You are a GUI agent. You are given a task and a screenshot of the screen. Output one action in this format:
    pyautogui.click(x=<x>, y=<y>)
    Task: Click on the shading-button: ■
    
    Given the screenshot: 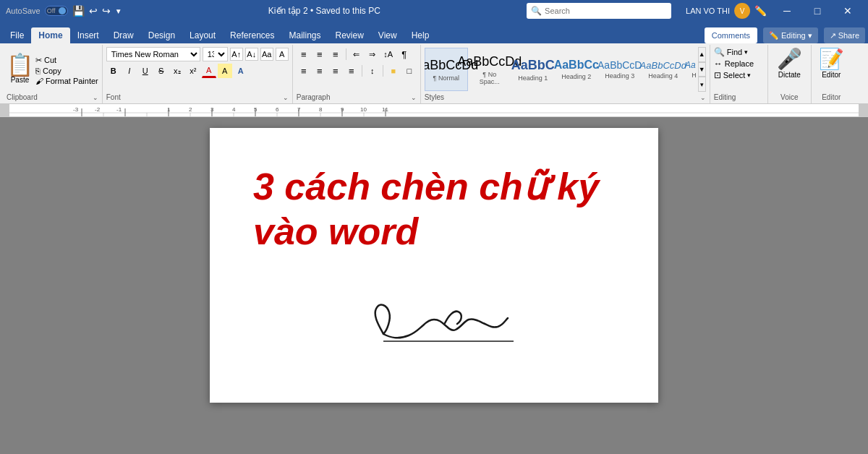 What is the action you would take?
    pyautogui.click(x=393, y=71)
    